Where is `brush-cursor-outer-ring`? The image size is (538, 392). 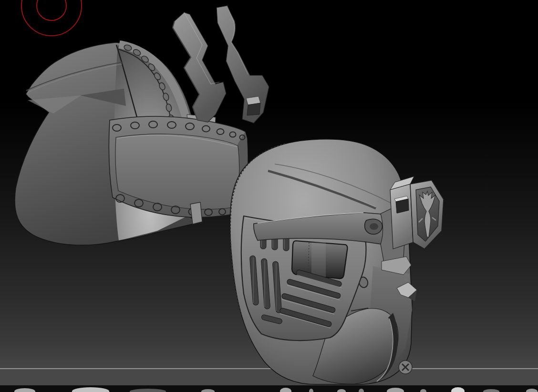 brush-cursor-outer-ring is located at coordinates (52, 18).